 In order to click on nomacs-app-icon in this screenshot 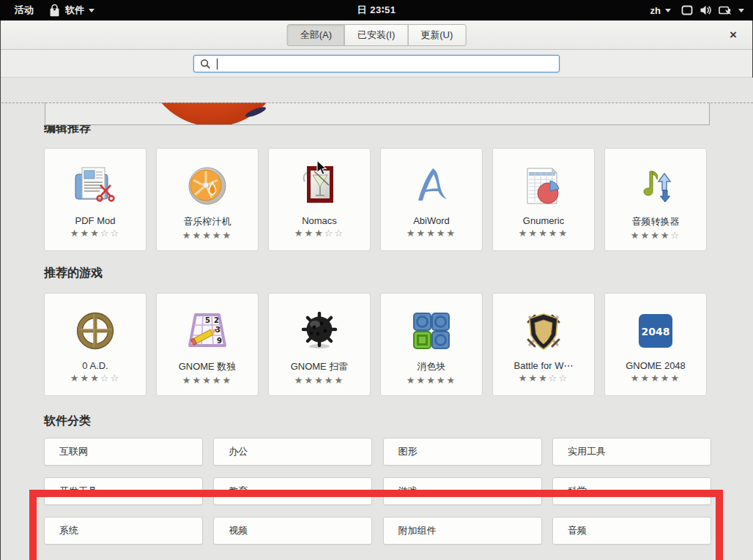, I will do `click(319, 186)`.